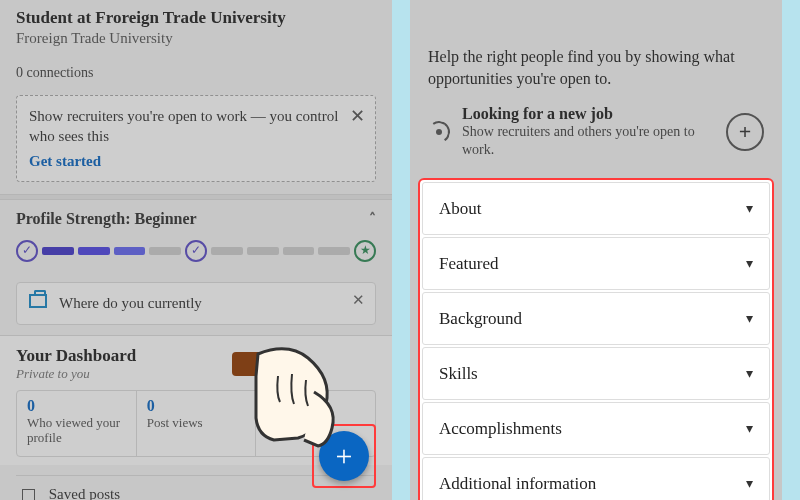 The image size is (800, 500). Describe the element at coordinates (76, 430) in the screenshot. I see `dashboard-label: Who viewed your profile` at that location.